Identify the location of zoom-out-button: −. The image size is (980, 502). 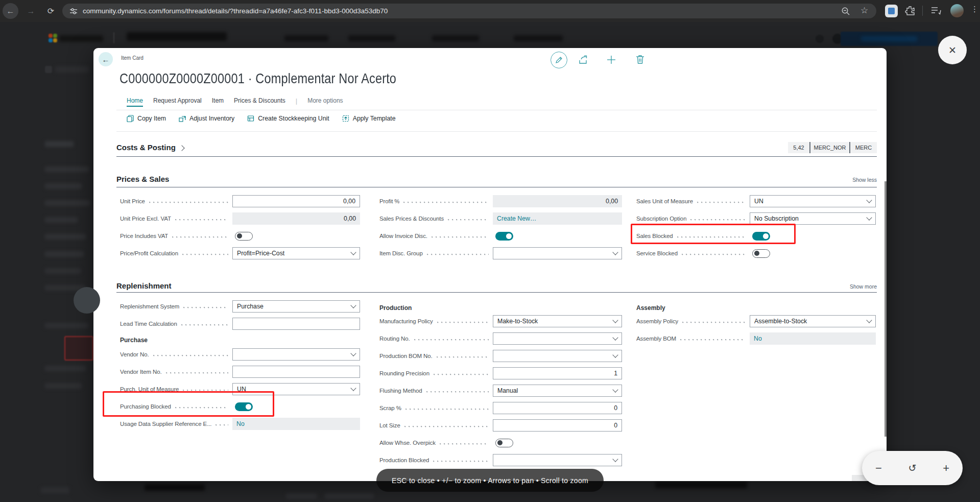
(878, 468).